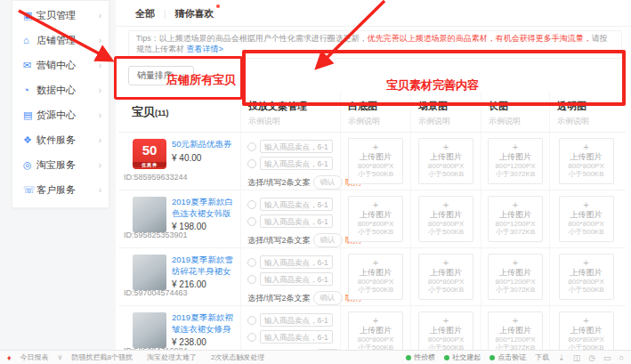 The height and width of the screenshot is (364, 631). I want to click on header-column-sub: 示例说明, so click(519, 121).